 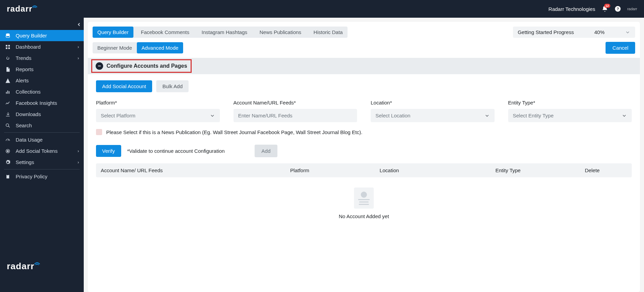 I want to click on nav-label: Query Builder, so click(x=31, y=35).